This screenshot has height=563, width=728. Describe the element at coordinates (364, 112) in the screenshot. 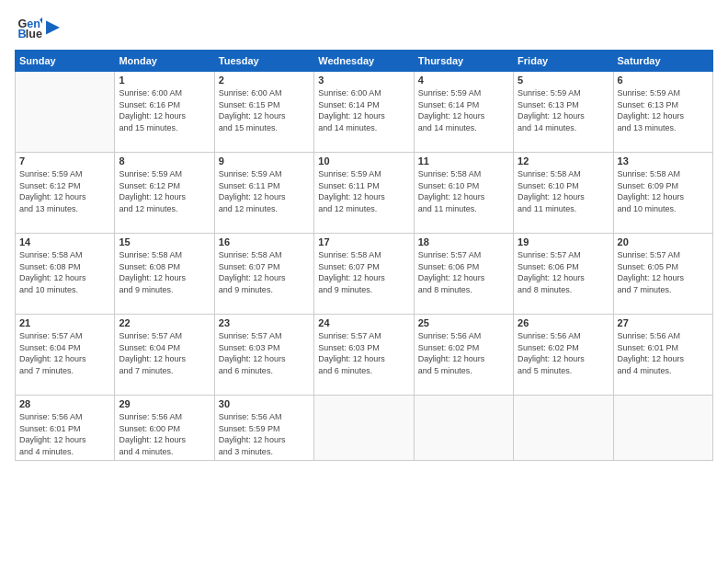

I see `calendar-cell: 3Sunrise: 6:00 AMSunset: 6:14 PMDaylight…` at that location.